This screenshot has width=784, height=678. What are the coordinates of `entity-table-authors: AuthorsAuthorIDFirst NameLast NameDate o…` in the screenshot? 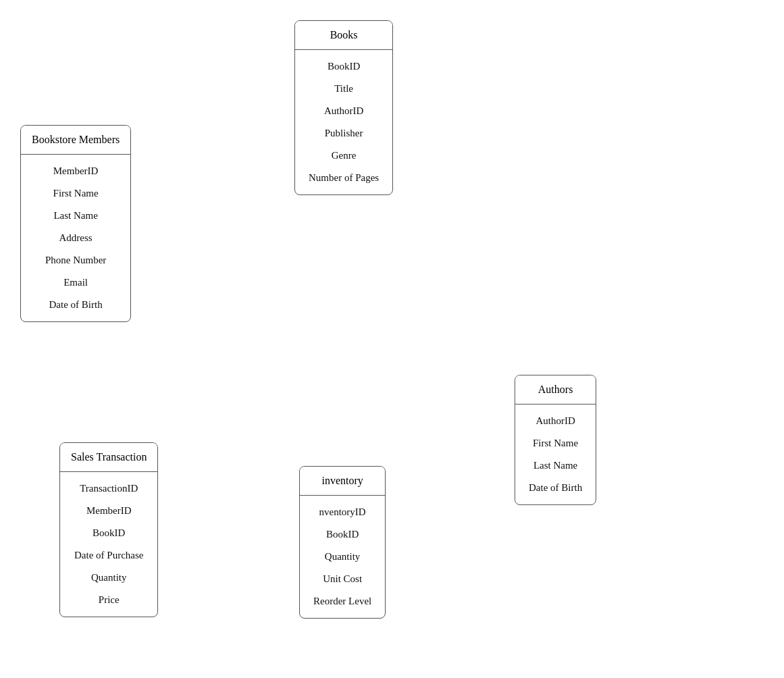 It's located at (555, 440).